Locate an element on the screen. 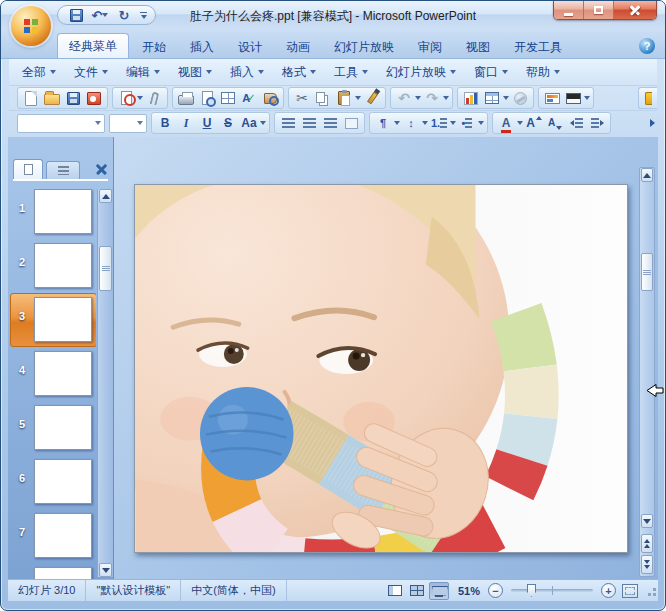 This screenshot has height=611, width=666. background-button is located at coordinates (573, 98).